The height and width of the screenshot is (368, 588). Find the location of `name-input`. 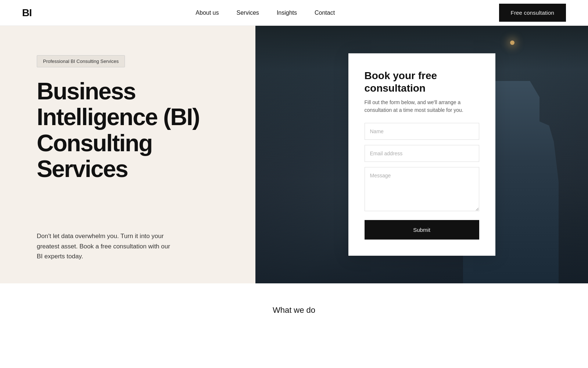

name-input is located at coordinates (422, 131).